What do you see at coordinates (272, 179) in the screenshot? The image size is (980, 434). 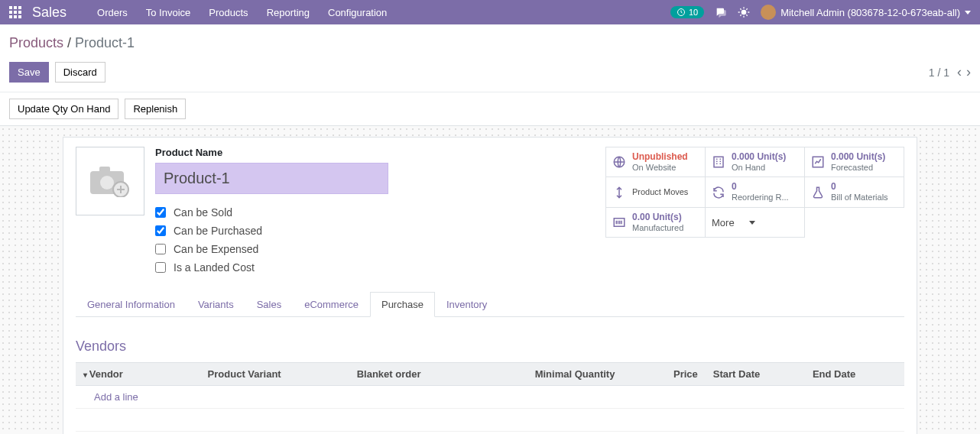 I see `product-name-input` at bounding box center [272, 179].